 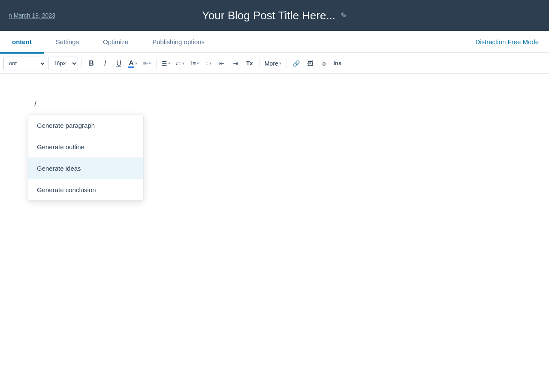 I want to click on header-title-area: Your Blog Post Title Here... ✎, so click(x=274, y=15).